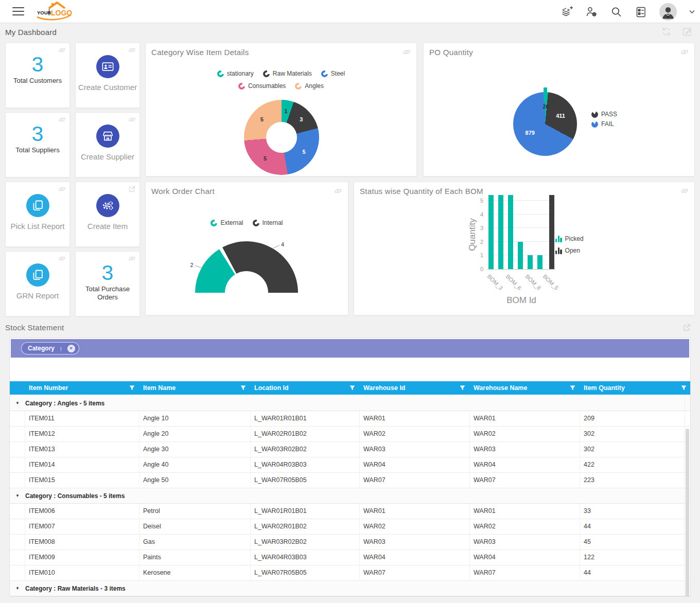 This screenshot has height=603, width=700. Describe the element at coordinates (350, 573) in the screenshot. I see `table-row: ITEM010KeroseneL_WAR07R05B05WAR07WAR0744` at that location.